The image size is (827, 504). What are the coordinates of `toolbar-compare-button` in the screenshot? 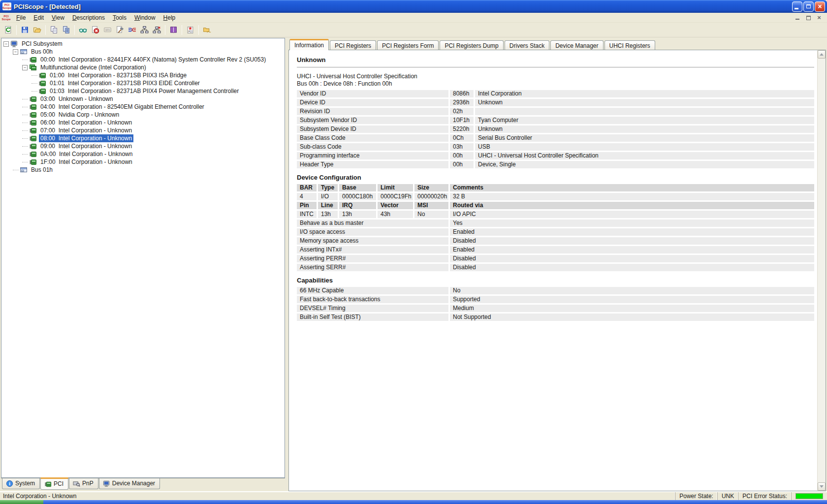 It's located at (132, 30).